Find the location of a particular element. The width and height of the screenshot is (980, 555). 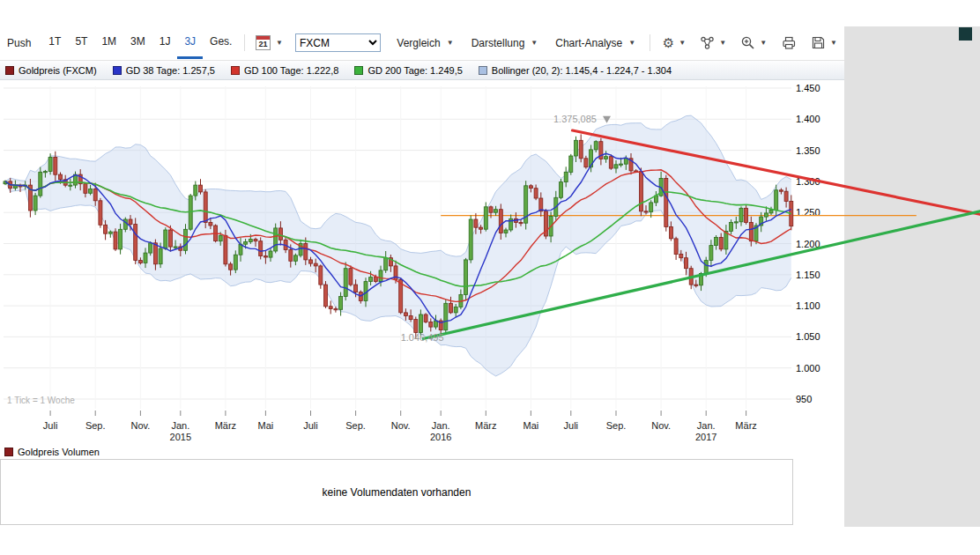

zoom-in-icon is located at coordinates (747, 42).